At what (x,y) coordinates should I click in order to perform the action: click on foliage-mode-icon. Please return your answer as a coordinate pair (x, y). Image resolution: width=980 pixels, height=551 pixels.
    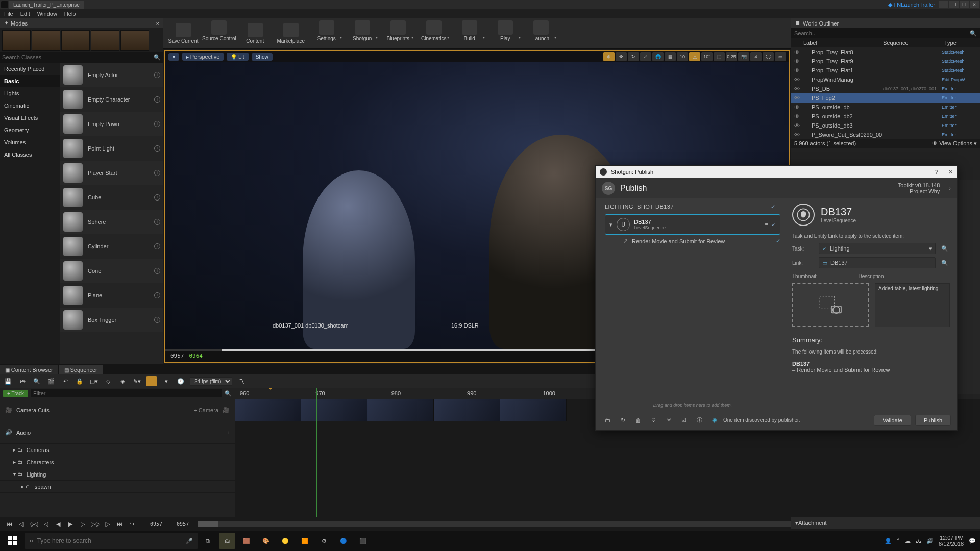
    Looking at the image, I should click on (105, 40).